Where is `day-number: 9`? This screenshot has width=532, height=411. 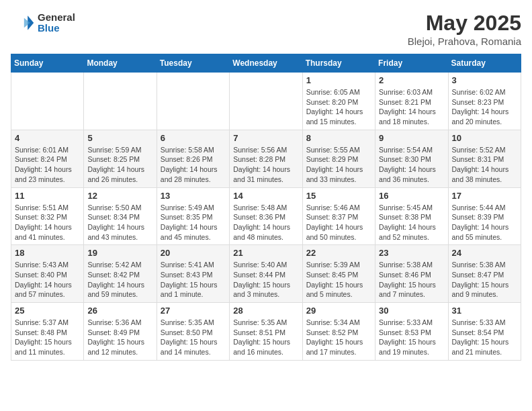 day-number: 9 is located at coordinates (411, 138).